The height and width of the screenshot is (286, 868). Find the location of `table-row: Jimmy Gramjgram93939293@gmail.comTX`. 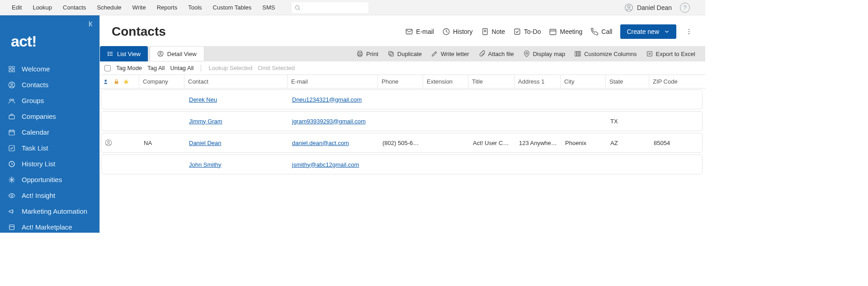

table-row: Jimmy Gramjgram93939293@gmail.comTX is located at coordinates (401, 121).